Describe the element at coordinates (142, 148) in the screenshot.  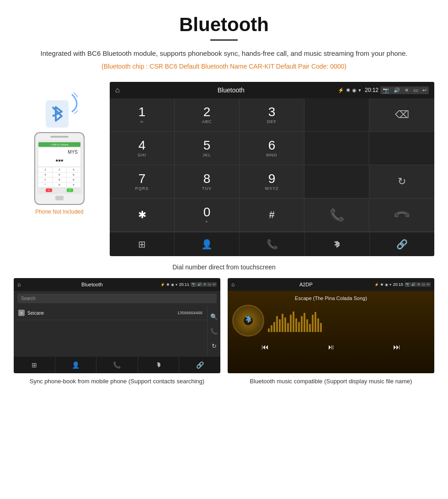
I see `key-4: 4 GHI` at that location.